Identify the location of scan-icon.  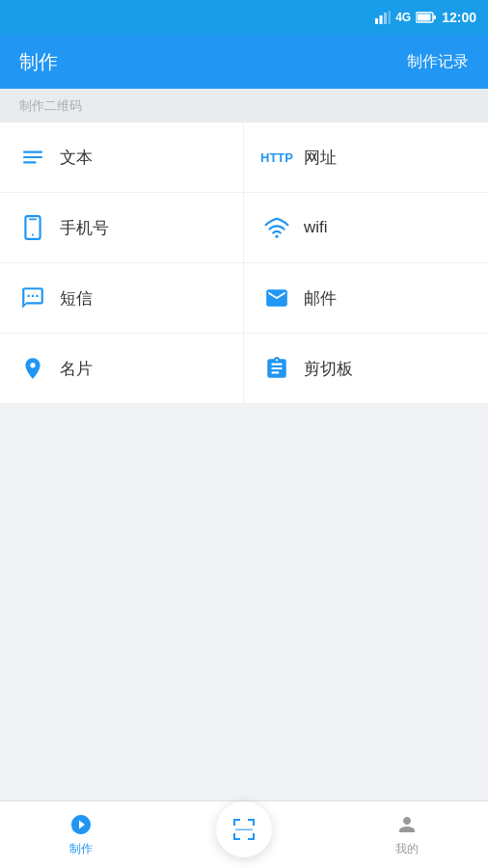
(244, 829).